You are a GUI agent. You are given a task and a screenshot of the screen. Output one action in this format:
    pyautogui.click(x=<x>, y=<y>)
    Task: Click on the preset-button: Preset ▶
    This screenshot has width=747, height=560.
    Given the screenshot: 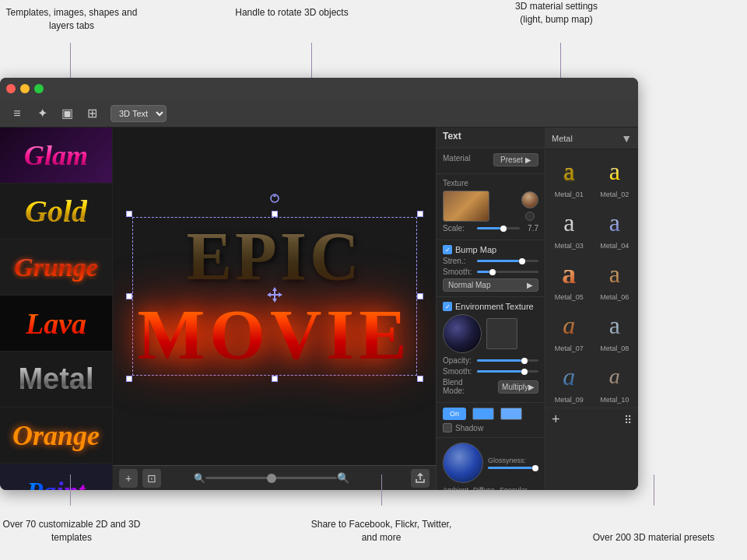 What is the action you would take?
    pyautogui.click(x=516, y=160)
    